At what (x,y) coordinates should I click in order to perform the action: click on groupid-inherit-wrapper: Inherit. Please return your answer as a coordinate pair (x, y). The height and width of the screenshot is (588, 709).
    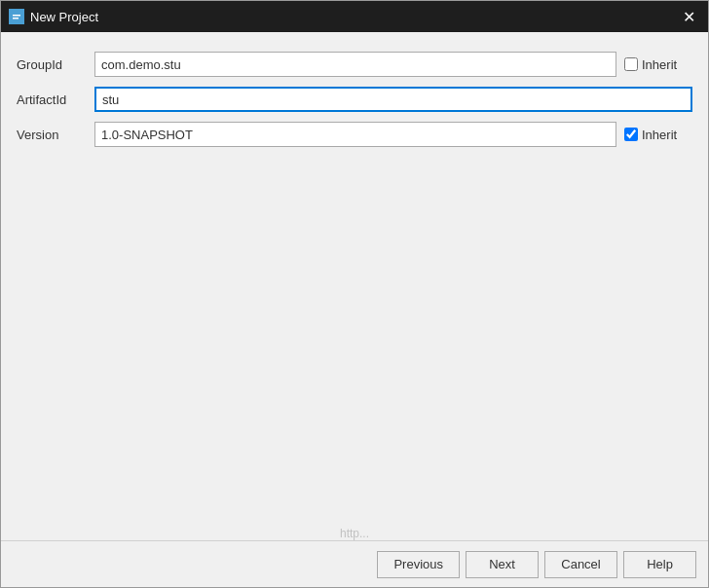
    Looking at the image, I should click on (658, 64).